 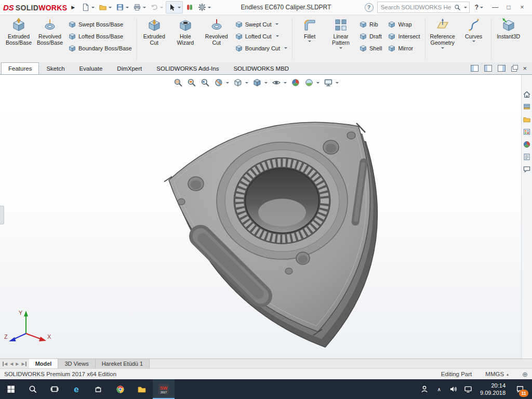 I want to click on previous-view-button, so click(x=205, y=83).